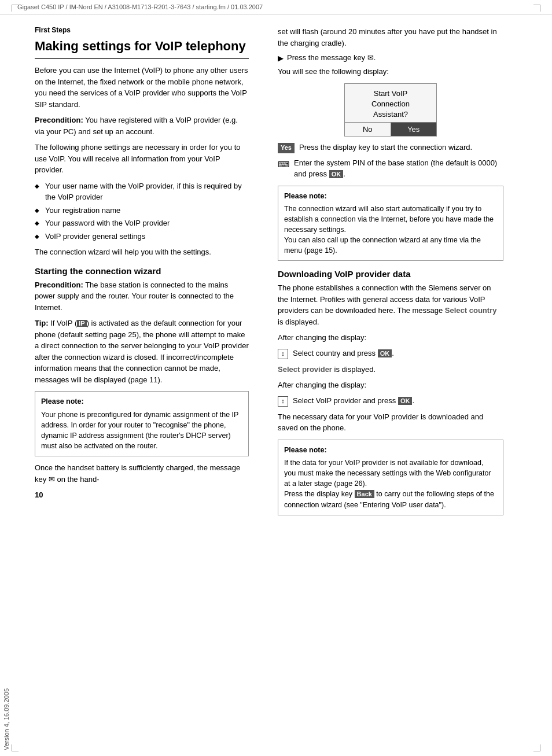 The height and width of the screenshot is (756, 552). I want to click on info-text: The following phone settings are necessa…, so click(142, 158).